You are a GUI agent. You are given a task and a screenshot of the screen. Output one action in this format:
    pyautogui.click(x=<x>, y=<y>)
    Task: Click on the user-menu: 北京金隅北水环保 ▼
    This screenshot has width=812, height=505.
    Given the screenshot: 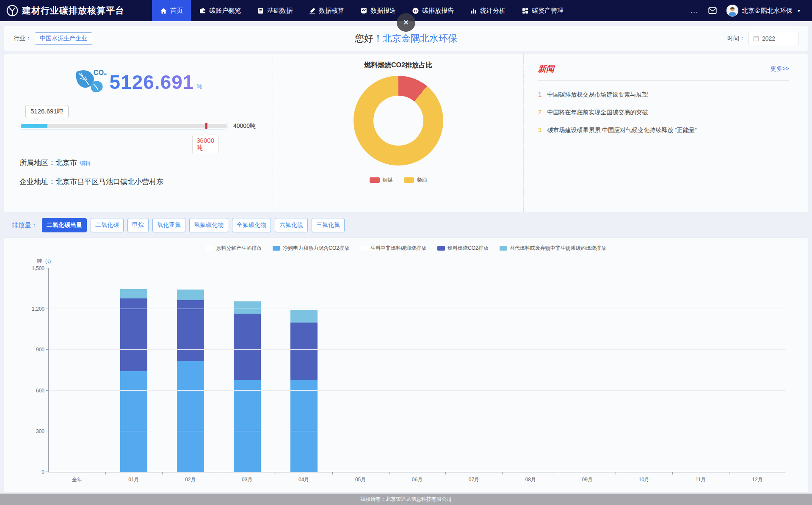 What is the action you would take?
    pyautogui.click(x=764, y=11)
    